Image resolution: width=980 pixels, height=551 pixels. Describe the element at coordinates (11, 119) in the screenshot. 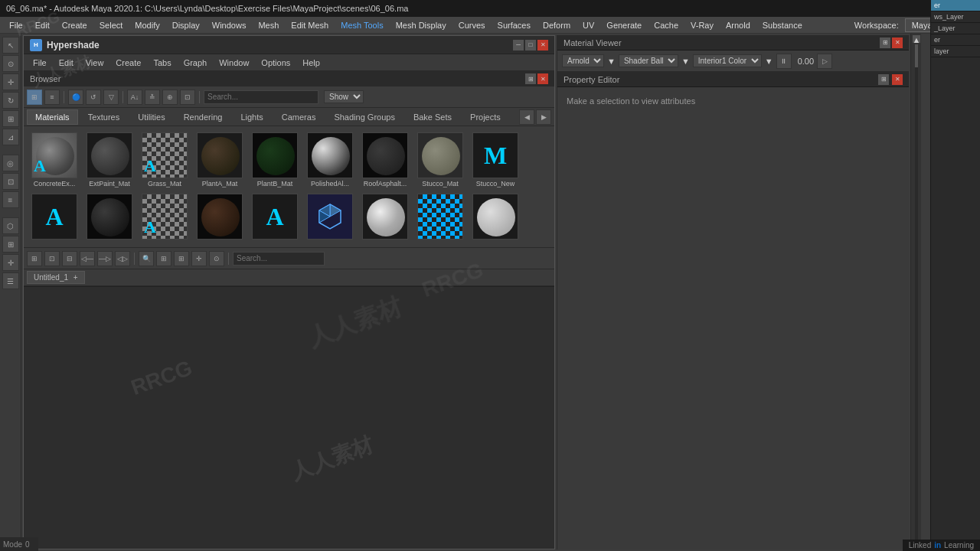

I see `scale-tool-btn: ⊞` at that location.